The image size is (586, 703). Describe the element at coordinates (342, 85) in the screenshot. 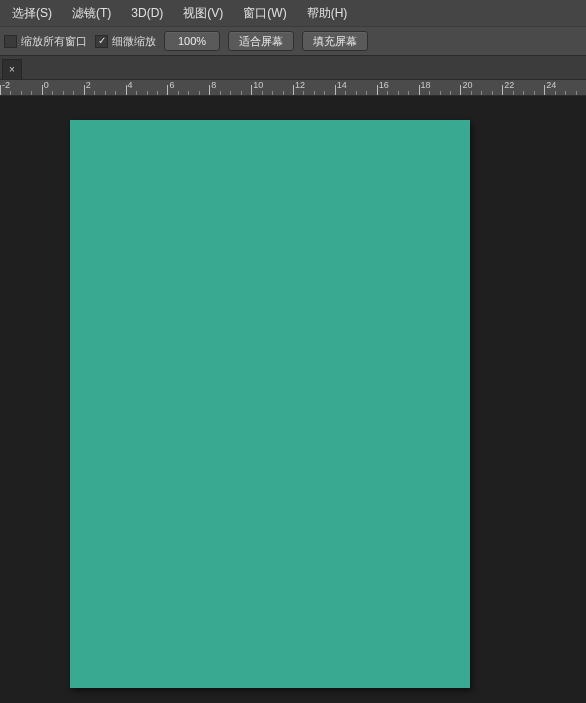

I see `ruler-tick-label: 14` at that location.